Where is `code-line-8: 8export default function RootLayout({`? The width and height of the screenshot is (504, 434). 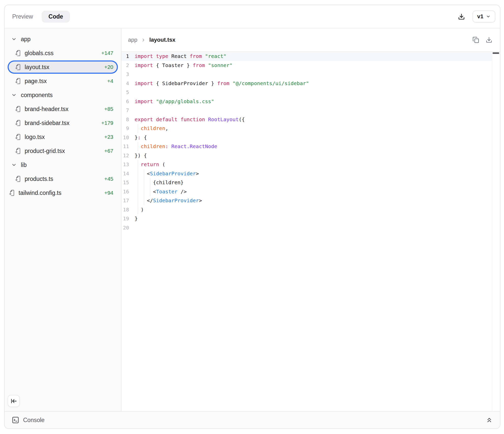
code-line-8: 8export default function RootLayout({ is located at coordinates (307, 120).